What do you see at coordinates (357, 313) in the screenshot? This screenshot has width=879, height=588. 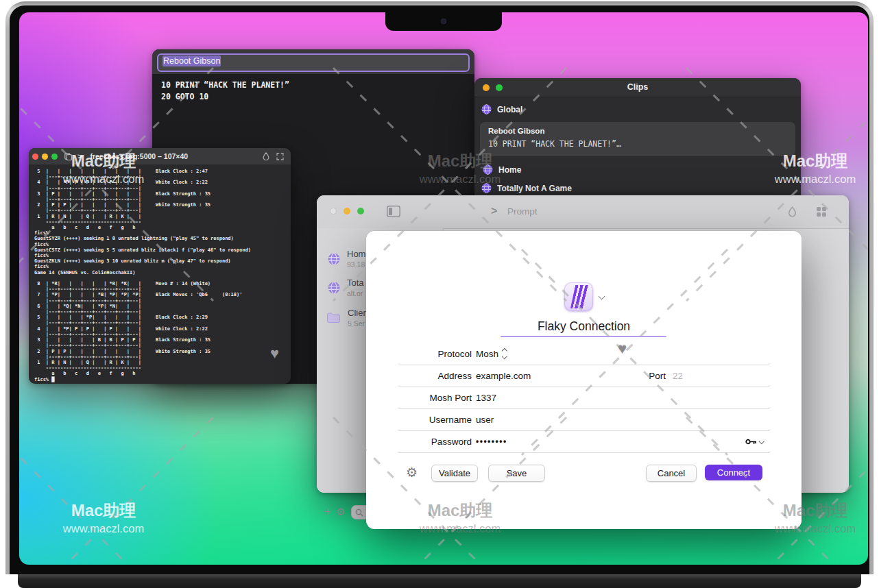 I see `item-label: Clier` at bounding box center [357, 313].